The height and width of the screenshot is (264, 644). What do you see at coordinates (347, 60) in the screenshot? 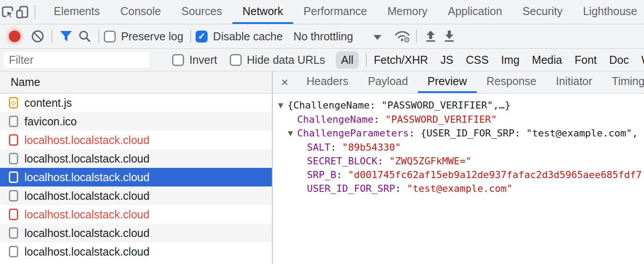
I see `filter-chip-all: All` at bounding box center [347, 60].